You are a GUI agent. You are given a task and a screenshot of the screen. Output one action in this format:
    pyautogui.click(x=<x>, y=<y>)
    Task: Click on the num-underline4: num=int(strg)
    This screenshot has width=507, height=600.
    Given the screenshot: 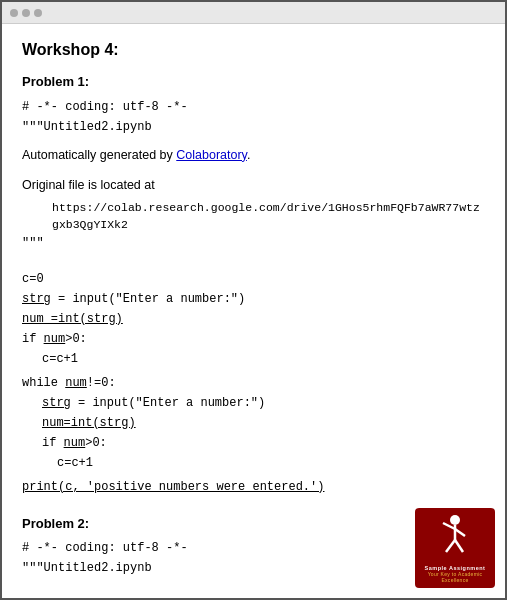 What is the action you would take?
    pyautogui.click(x=89, y=423)
    